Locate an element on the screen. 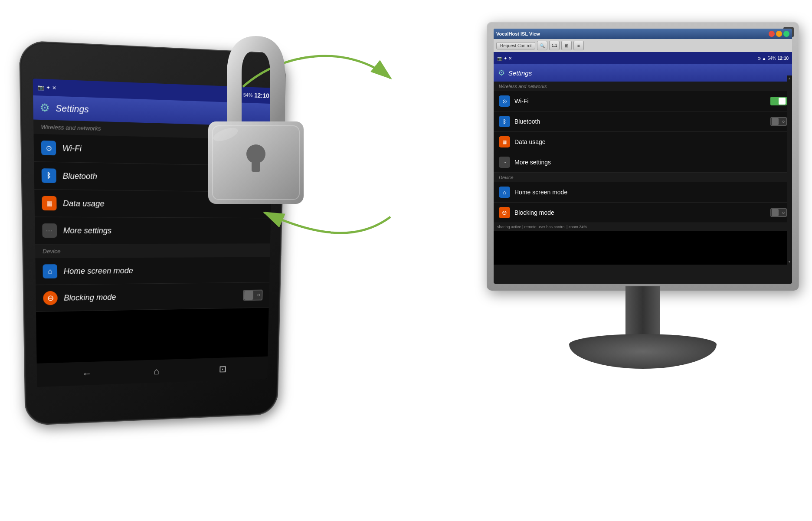  toolbar-menu-button: ≡ is located at coordinates (579, 46).